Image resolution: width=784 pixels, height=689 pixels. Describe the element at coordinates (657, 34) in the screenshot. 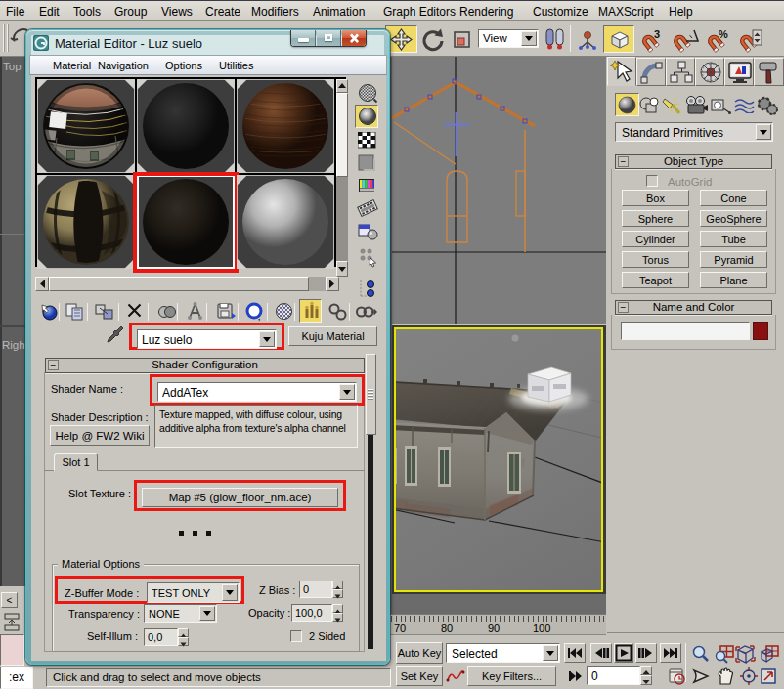

I see `svg-text: 3` at that location.